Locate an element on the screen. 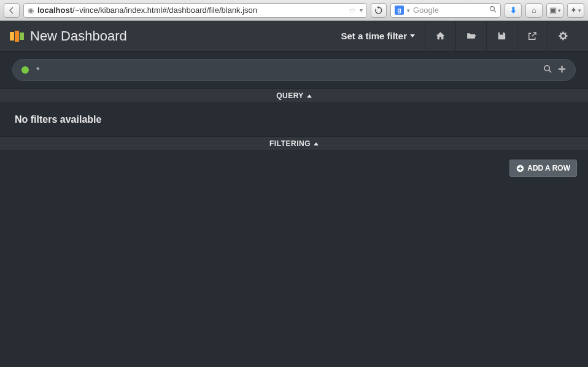 The image size is (588, 367). browser-extension-button-2: ✦▾ is located at coordinates (576, 10).